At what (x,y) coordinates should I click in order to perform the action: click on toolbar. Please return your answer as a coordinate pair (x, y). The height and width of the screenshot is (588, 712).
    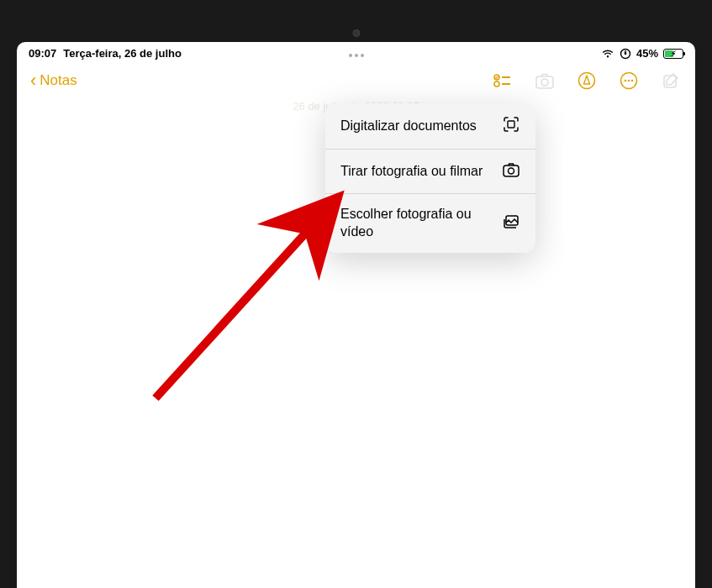
    Looking at the image, I should click on (587, 81).